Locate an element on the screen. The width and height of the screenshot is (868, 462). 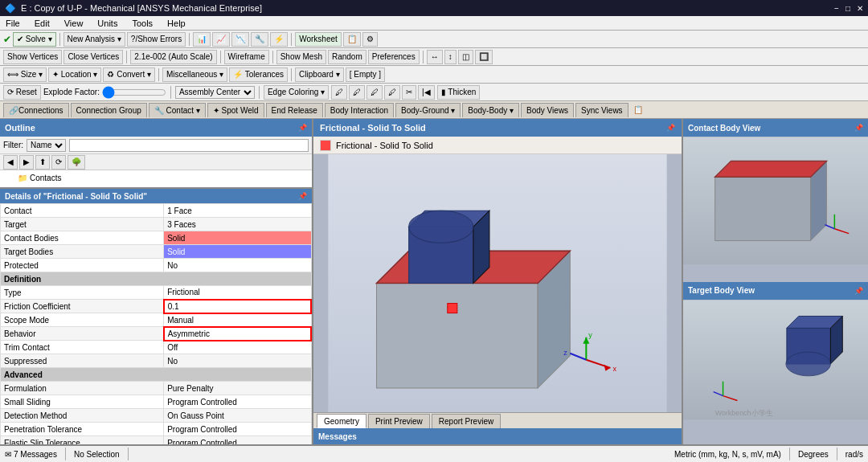
tab-print-preview: Print Preview is located at coordinates (399, 421).